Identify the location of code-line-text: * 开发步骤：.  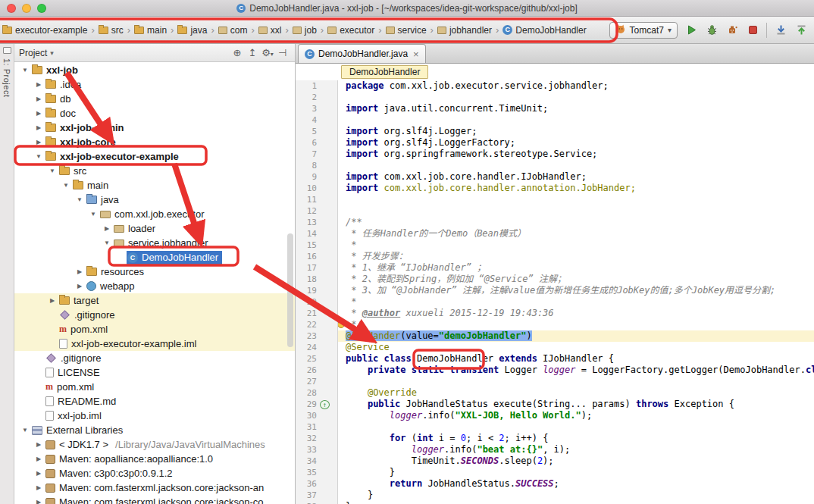
(576, 256).